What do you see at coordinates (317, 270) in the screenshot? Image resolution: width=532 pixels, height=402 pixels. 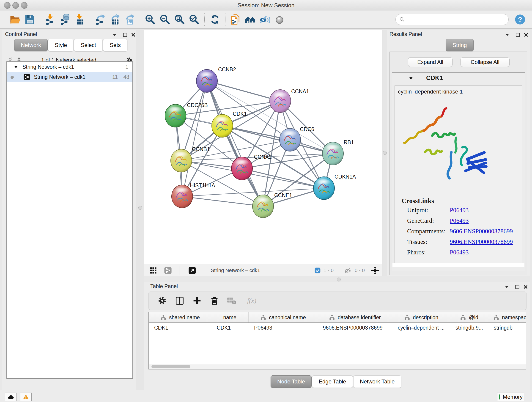 I see `selected-checkbox-icon` at bounding box center [317, 270].